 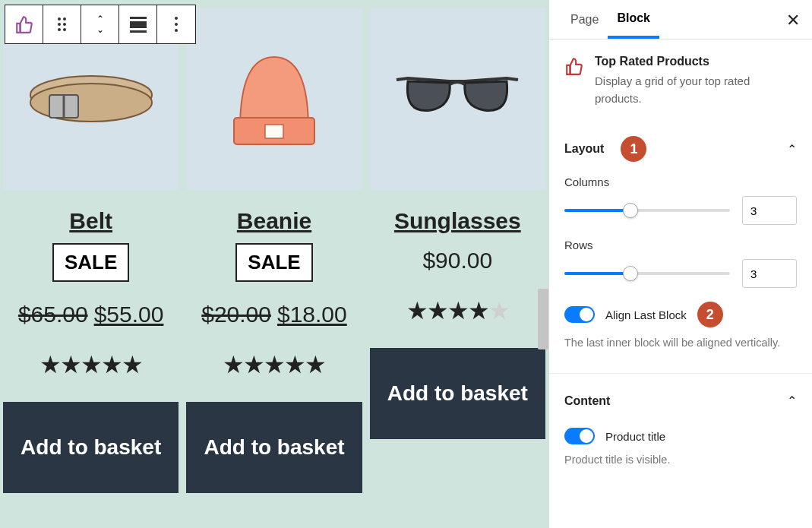 What do you see at coordinates (681, 343) in the screenshot?
I see `align-last-block-help: The last inner block will be aligned ver…` at bounding box center [681, 343].